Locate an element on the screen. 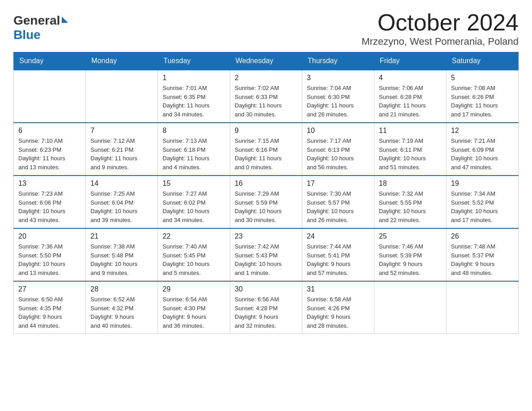 This screenshot has height=411, width=532. calendar-cell: 4Sunrise: 7:06 AM Sunset: 6:28 PM Daylig… is located at coordinates (410, 96).